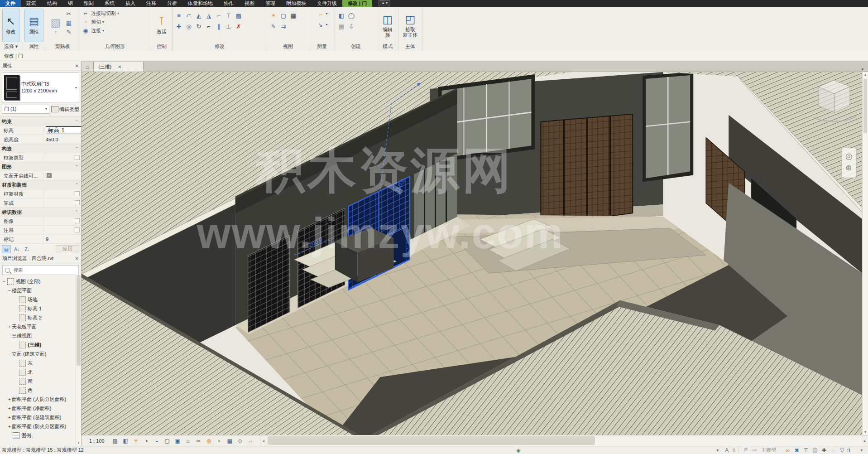 The height and width of the screenshot is (454, 868). I want to click on select-links-icon: ∞, so click(788, 450).